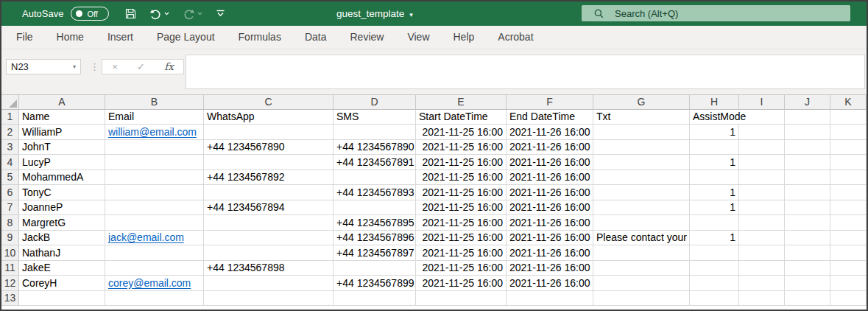 This screenshot has width=868, height=311. I want to click on cell-K10, so click(848, 254).